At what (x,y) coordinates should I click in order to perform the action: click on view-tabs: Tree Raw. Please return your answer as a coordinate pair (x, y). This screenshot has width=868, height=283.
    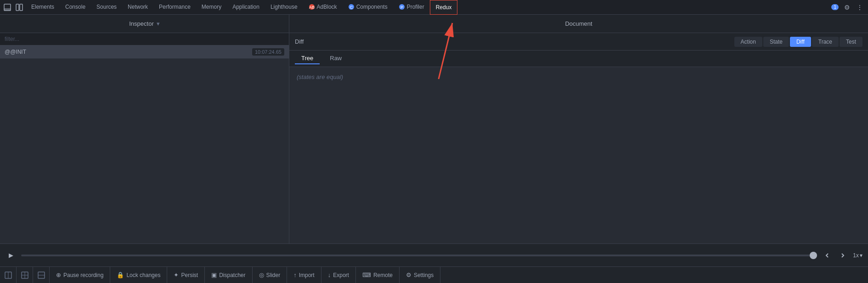
    Looking at the image, I should click on (579, 59).